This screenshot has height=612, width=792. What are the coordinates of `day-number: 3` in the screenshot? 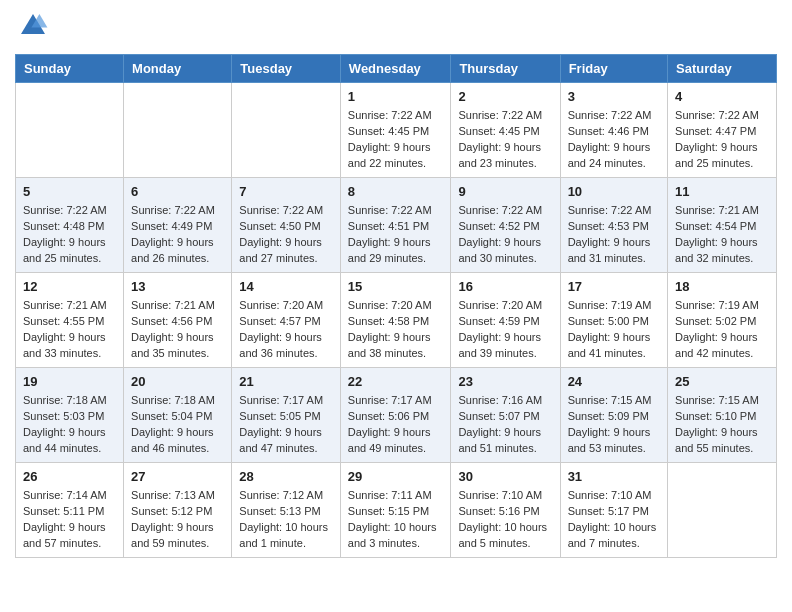 It's located at (614, 97).